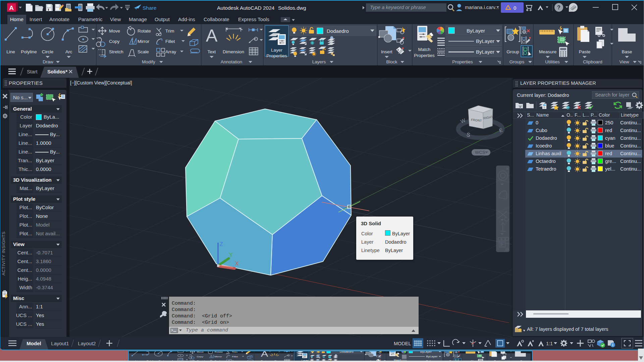 This screenshot has height=362, width=644. What do you see at coordinates (87, 343) in the screenshot?
I see `svg-text: Layout2` at bounding box center [87, 343].